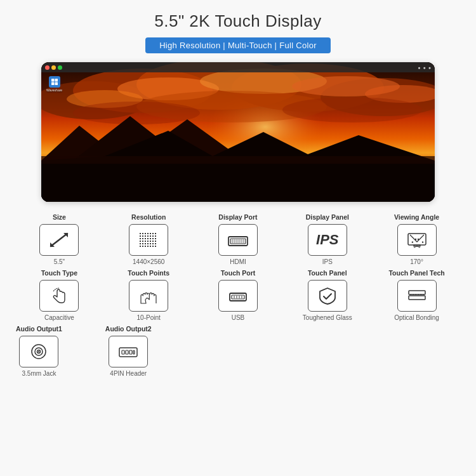 This screenshot has height=476, width=476. Describe the element at coordinates (239, 239) in the screenshot. I see `spec-display-port: Display Port HDMI` at that location.